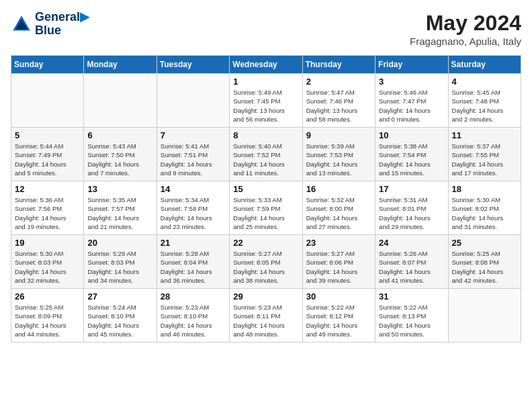 The height and width of the screenshot is (411, 532). Describe the element at coordinates (411, 243) in the screenshot. I see `day-number: 24` at that location.